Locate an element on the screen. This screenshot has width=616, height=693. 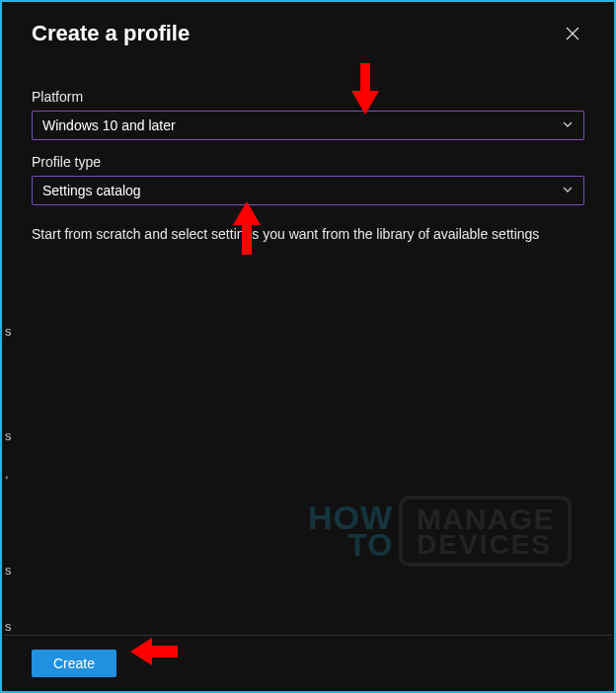
watermark-text: DEVICES is located at coordinates (486, 545).